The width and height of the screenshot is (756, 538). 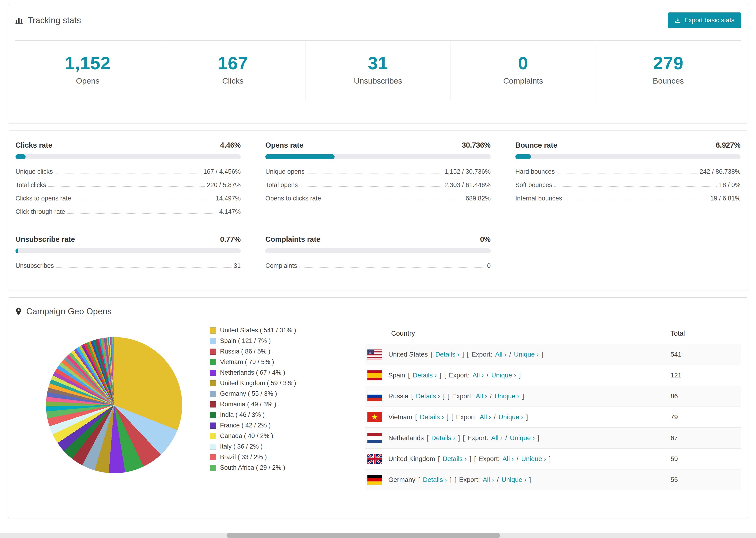 What do you see at coordinates (224, 185) in the screenshot?
I see `rate-detail-value: 220 / 5.87%` at bounding box center [224, 185].